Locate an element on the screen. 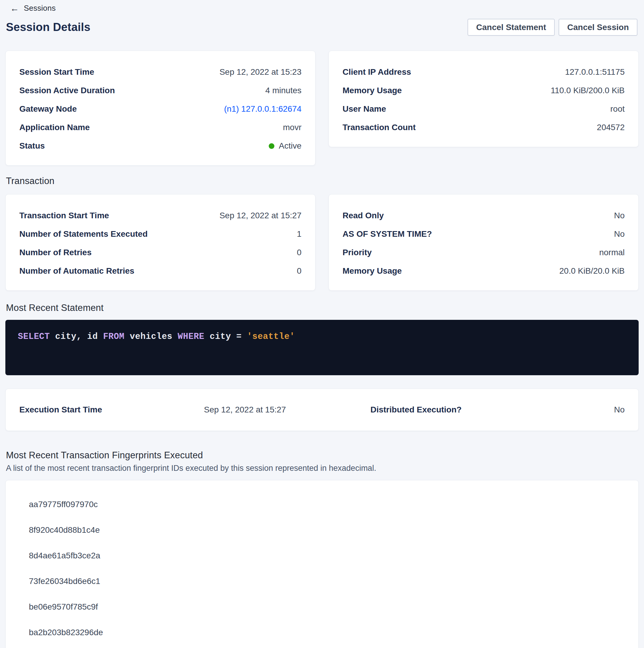 This screenshot has height=648, width=644. sql-token-plain: city, id is located at coordinates (76, 337).